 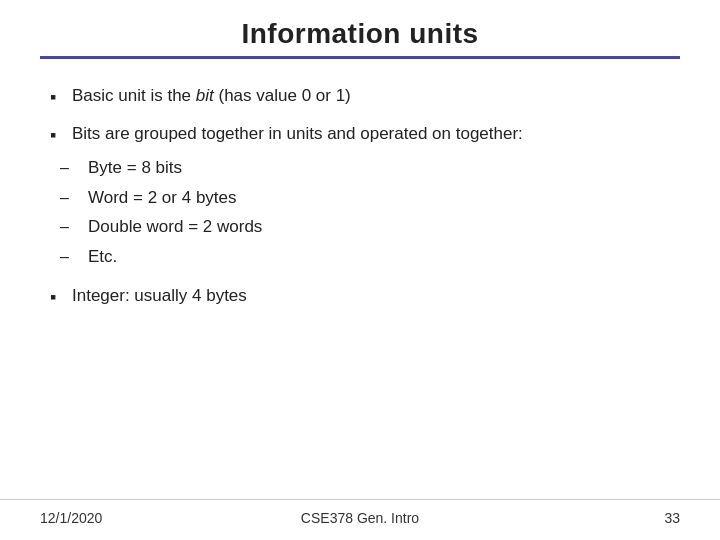 What do you see at coordinates (161, 168) in the screenshot?
I see `sub-item-1: – Byte = 8 bits` at bounding box center [161, 168].